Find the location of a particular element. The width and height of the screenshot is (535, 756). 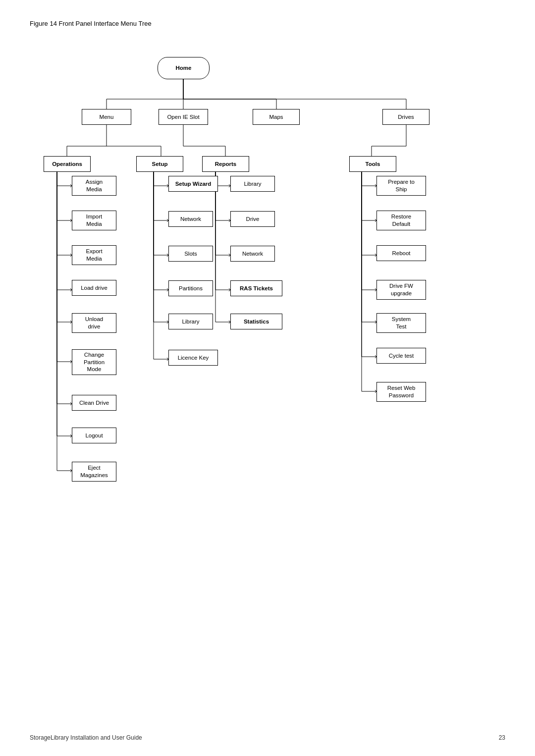

node-partitions: Partitions is located at coordinates (191, 288).